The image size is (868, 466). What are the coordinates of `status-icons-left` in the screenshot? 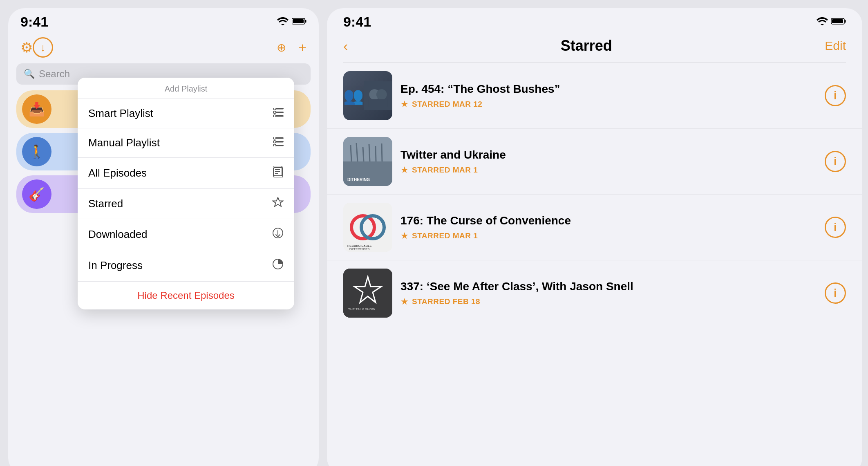 It's located at (292, 22).